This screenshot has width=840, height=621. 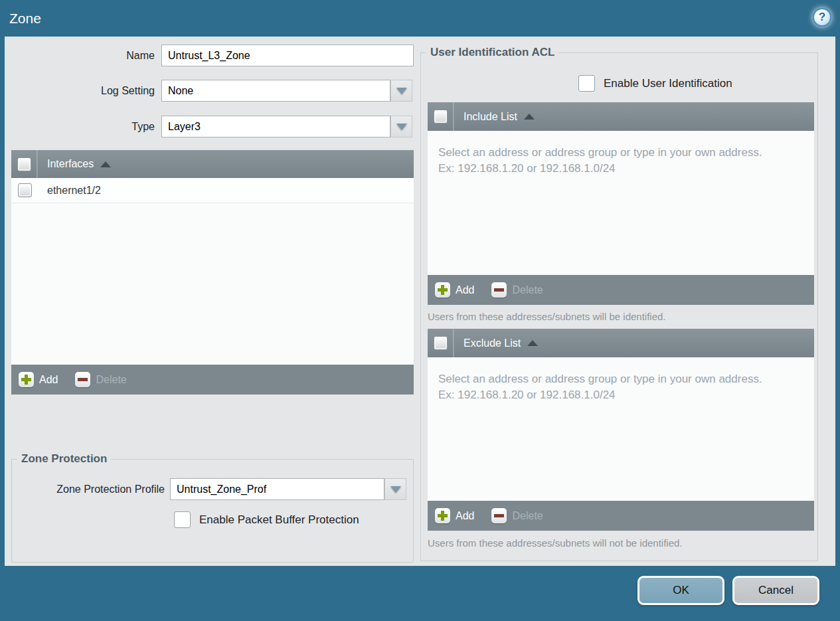 I want to click on enable-user-identification-checkbox, so click(x=587, y=84).